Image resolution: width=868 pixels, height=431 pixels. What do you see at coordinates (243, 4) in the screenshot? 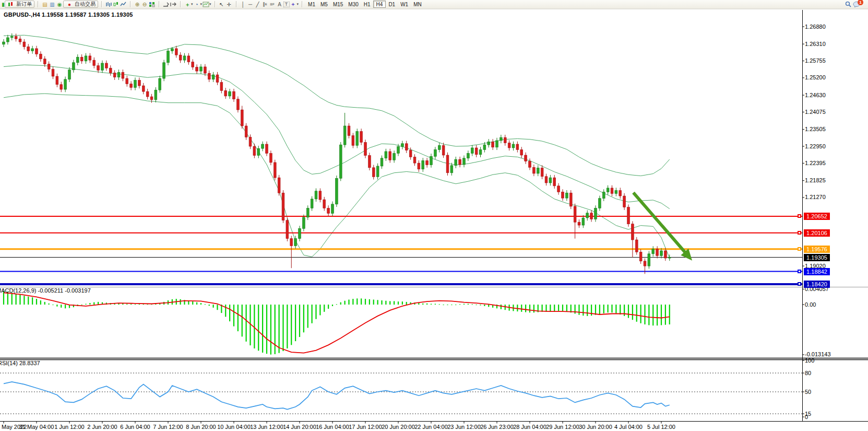
I see `vertical-line-icon: │` at bounding box center [243, 4].